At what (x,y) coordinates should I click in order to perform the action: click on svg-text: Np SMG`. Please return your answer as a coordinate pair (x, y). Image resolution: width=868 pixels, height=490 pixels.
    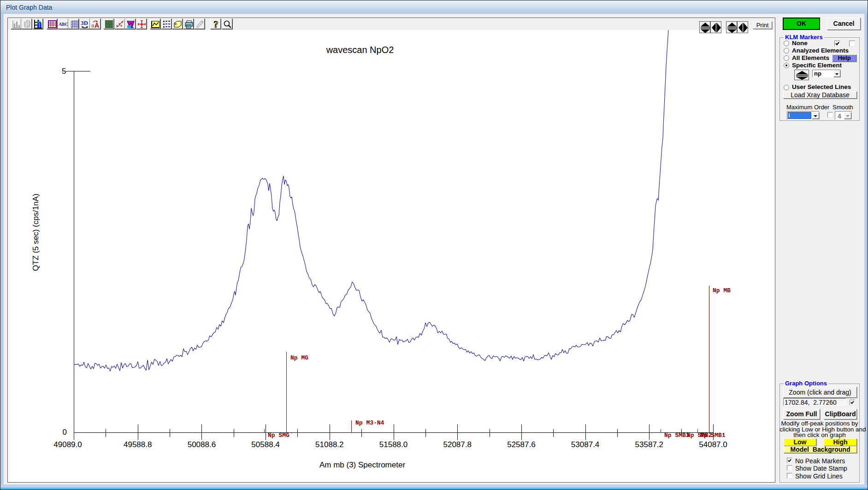
    Looking at the image, I should click on (280, 435).